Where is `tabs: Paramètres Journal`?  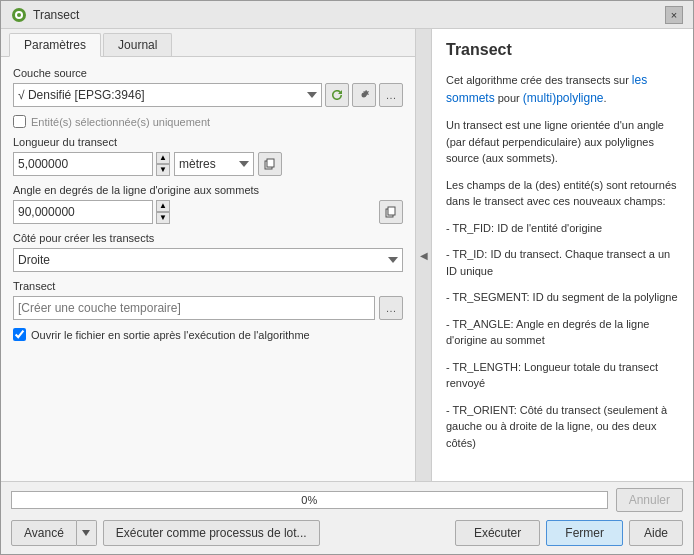 tabs: Paramètres Journal is located at coordinates (208, 43).